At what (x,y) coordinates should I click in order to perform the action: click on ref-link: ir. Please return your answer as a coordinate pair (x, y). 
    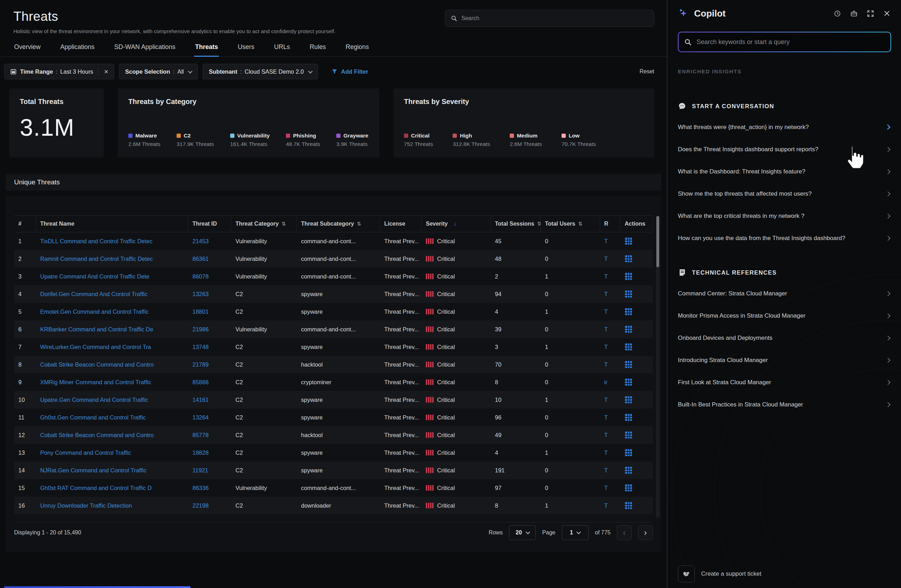
    Looking at the image, I should click on (606, 382).